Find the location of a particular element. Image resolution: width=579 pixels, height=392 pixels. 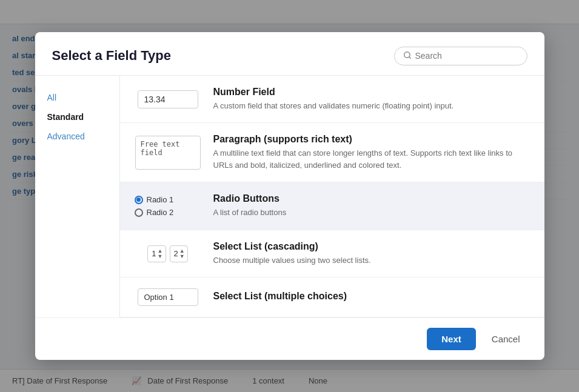

sidebar-item-standard: Standard is located at coordinates (78, 117).